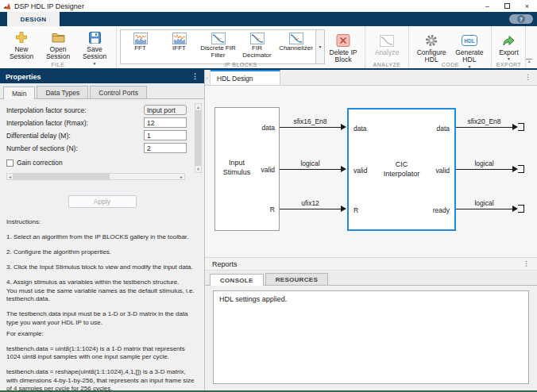 The width and height of the screenshot is (537, 392). Describe the element at coordinates (218, 47) in the screenshot. I see `gallery-item-discrete-fir-filter: Discrete FIR Filter` at that location.